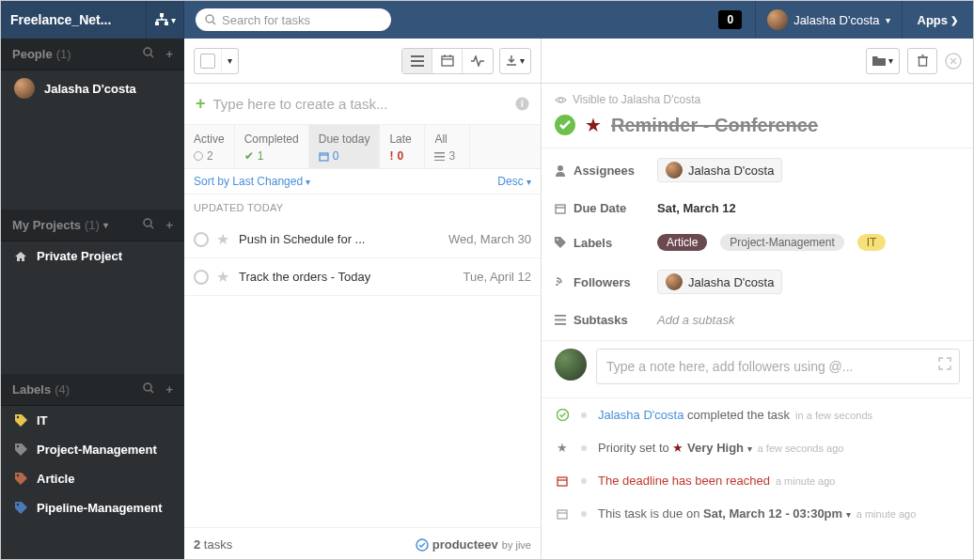  Describe the element at coordinates (92, 88) in the screenshot. I see `sidebar-person: Jalasha D'costa` at that location.